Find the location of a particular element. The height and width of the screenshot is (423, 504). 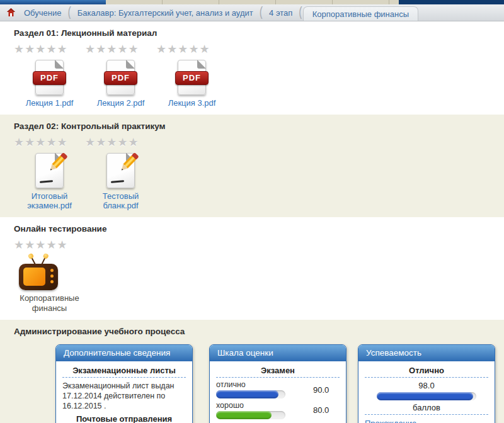

online-test-label: Корпоративные финансы is located at coordinates (49, 303).